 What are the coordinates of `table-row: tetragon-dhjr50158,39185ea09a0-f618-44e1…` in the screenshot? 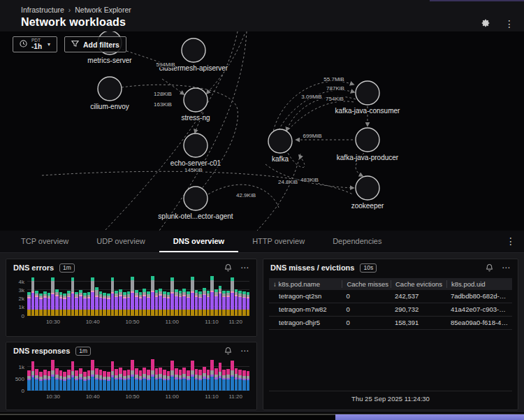 It's located at (391, 323).